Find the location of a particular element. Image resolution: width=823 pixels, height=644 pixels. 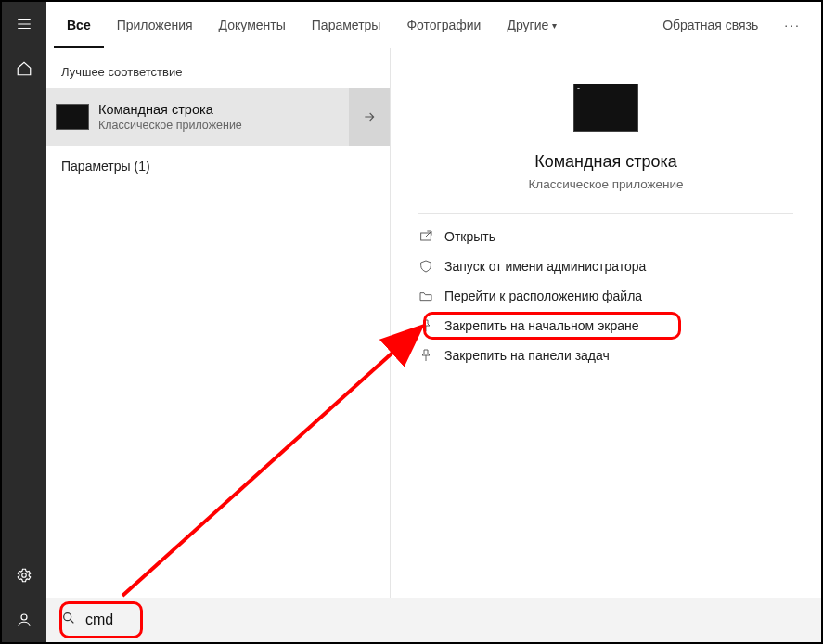

tab-apps: Приложения is located at coordinates (155, 25).